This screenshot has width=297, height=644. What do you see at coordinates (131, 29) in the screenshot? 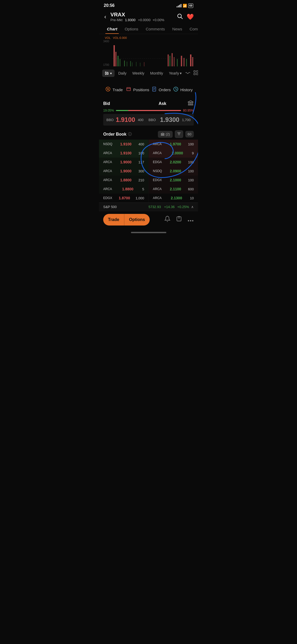
I see `tab-options: Options` at bounding box center [131, 29].